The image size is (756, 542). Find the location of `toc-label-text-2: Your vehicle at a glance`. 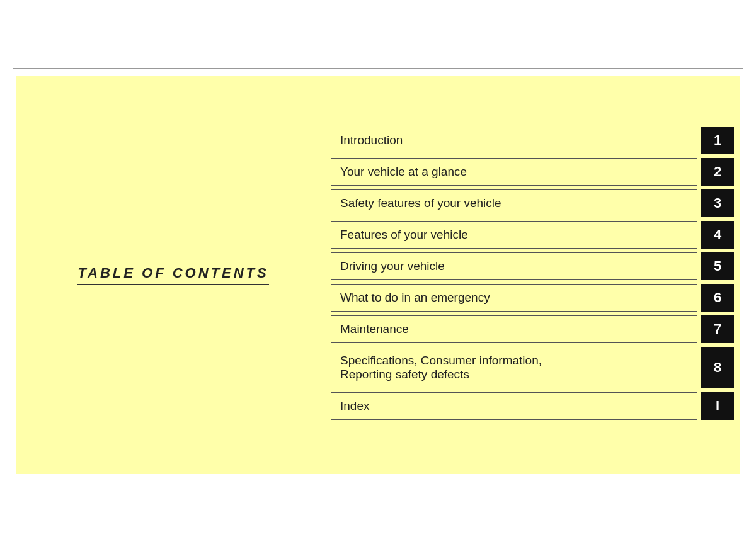

toc-label-text-2: Your vehicle at a glance is located at coordinates (403, 172).